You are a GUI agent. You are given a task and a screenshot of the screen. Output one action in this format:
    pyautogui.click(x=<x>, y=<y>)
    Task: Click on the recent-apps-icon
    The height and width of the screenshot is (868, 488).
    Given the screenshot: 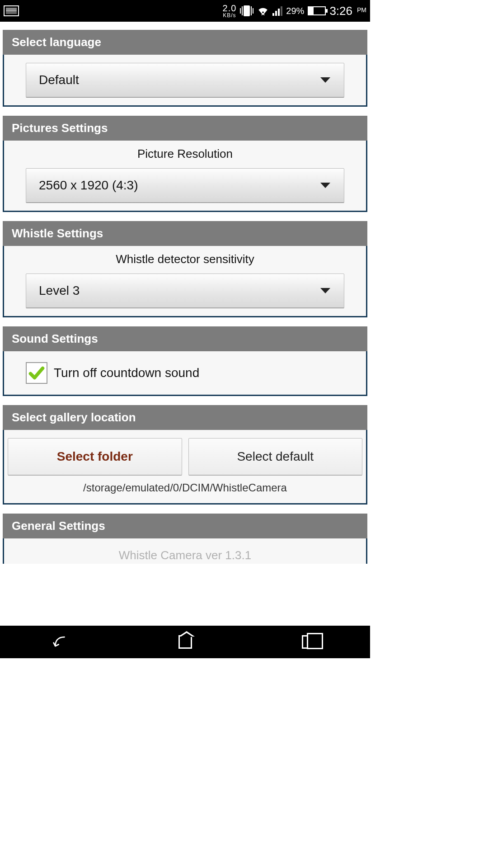 What is the action you would take?
    pyautogui.click(x=309, y=642)
    